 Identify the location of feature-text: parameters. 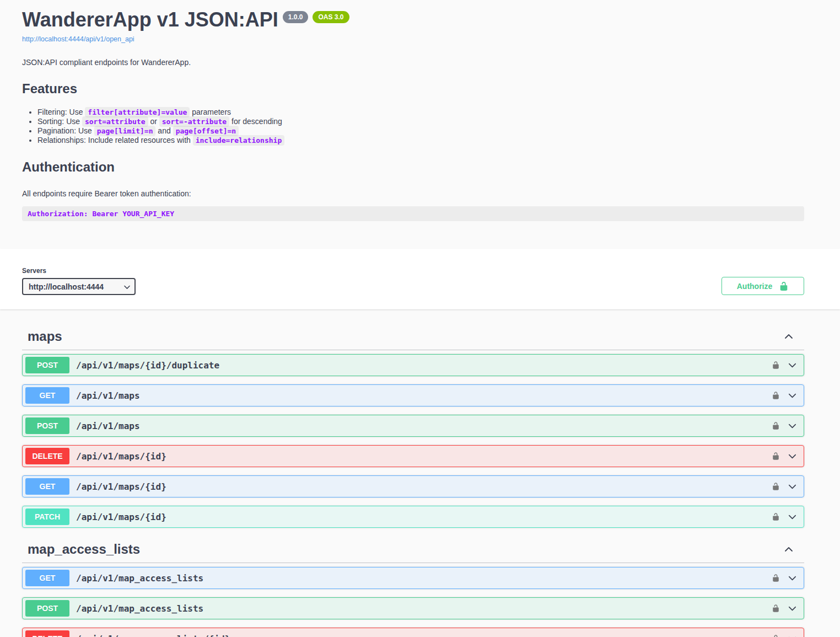
(211, 112).